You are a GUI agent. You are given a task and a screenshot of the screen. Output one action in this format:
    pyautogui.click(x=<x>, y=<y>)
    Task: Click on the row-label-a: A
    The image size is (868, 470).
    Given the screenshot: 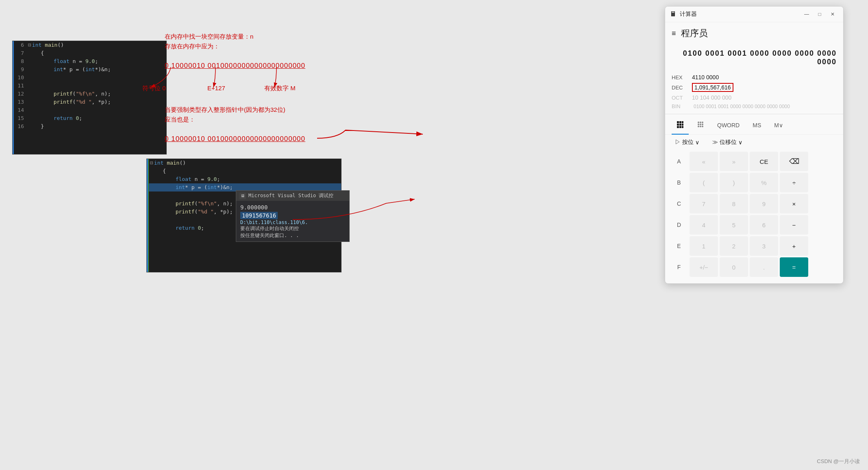 What is the action you would take?
    pyautogui.click(x=679, y=161)
    